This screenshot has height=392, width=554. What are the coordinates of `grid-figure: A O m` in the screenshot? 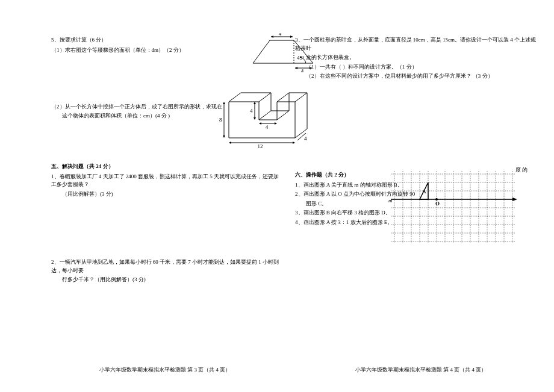 It's located at (455, 207).